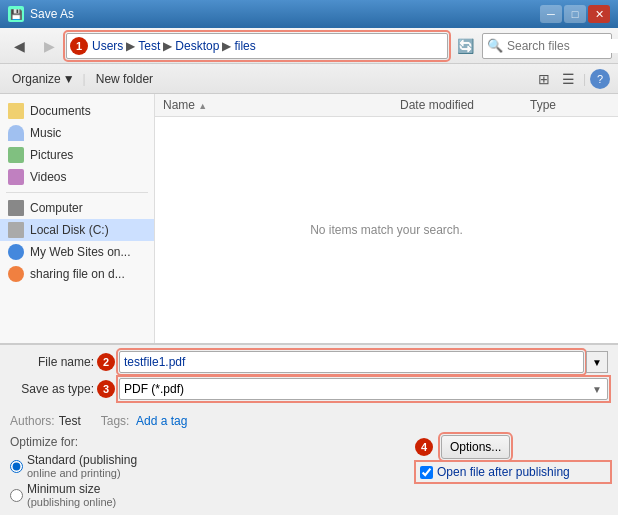  What do you see at coordinates (568, 79) in the screenshot?
I see `view-list-button: ☰` at bounding box center [568, 79].